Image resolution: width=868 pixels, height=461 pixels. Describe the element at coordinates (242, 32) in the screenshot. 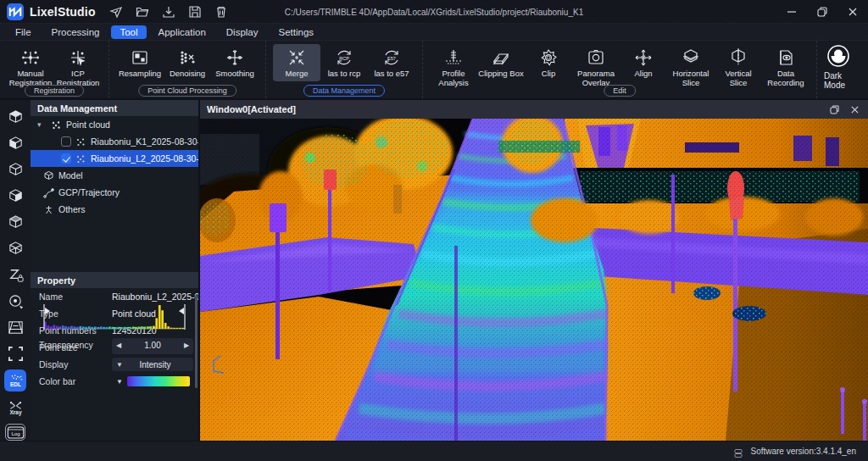

I see `menu-display: Display` at that location.